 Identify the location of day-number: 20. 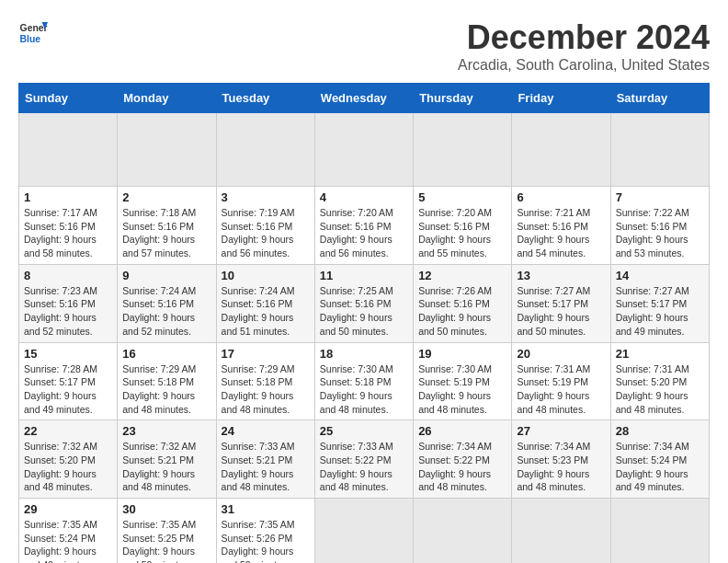
(561, 353).